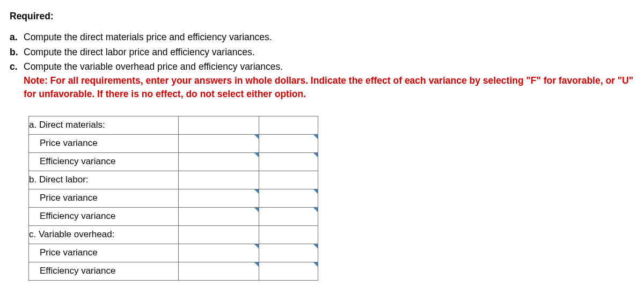  Describe the element at coordinates (329, 88) in the screenshot. I see `requirement-note: Note: For all requirements, enter your a…` at that location.